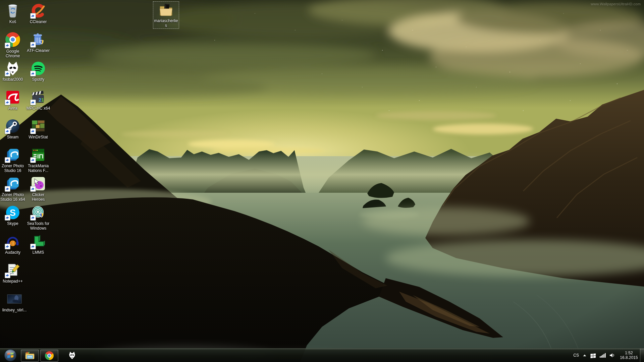 This screenshot has height=362, width=644. I want to click on desktop-icon-lmms: LMMS, so click(38, 244).